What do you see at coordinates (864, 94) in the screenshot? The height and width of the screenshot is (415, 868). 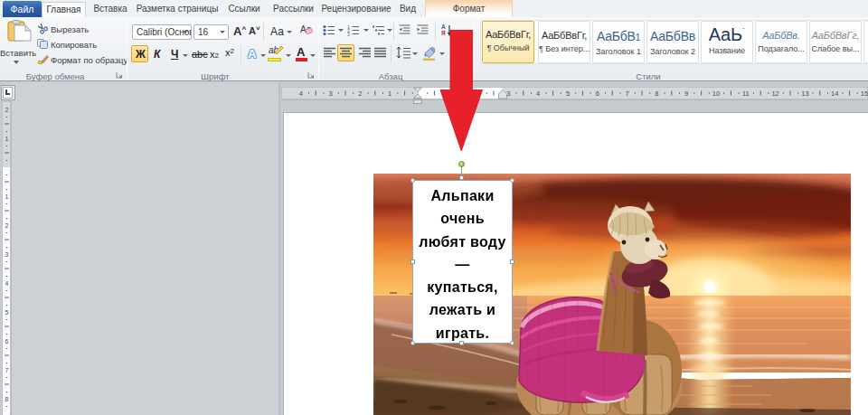 I see `svg-text: 15` at bounding box center [864, 94].